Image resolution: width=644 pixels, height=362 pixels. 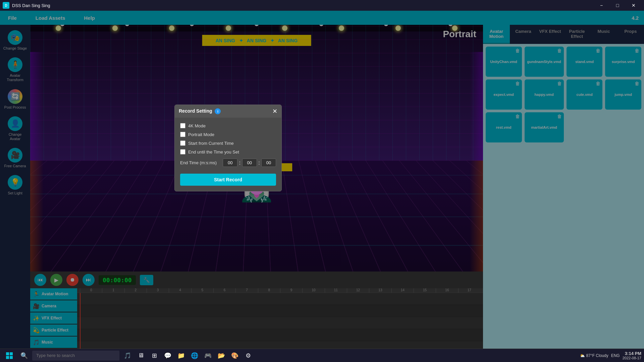 What do you see at coordinates (91, 290) in the screenshot?
I see `ruler-0: 0` at bounding box center [91, 290].